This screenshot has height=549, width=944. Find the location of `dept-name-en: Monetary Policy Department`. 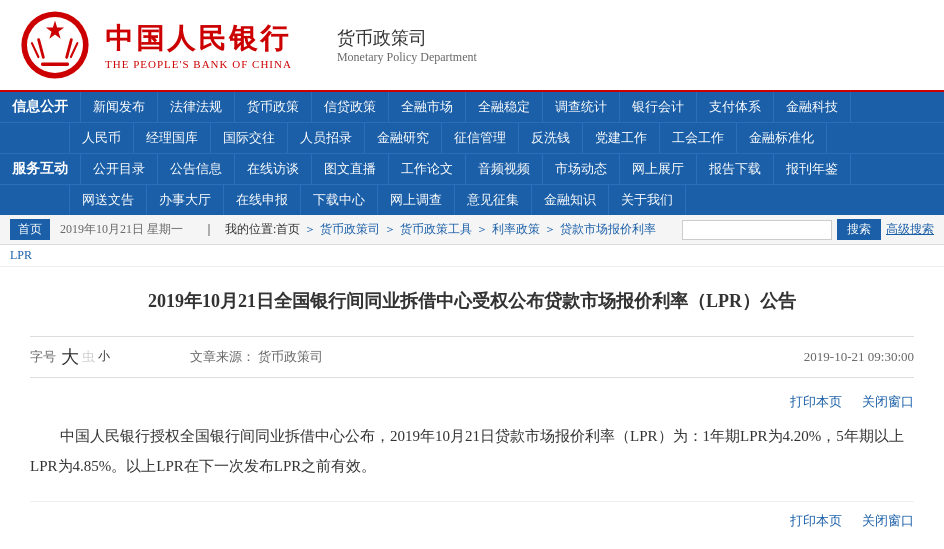

dept-name-en: Monetary Policy Department is located at coordinates (407, 58).